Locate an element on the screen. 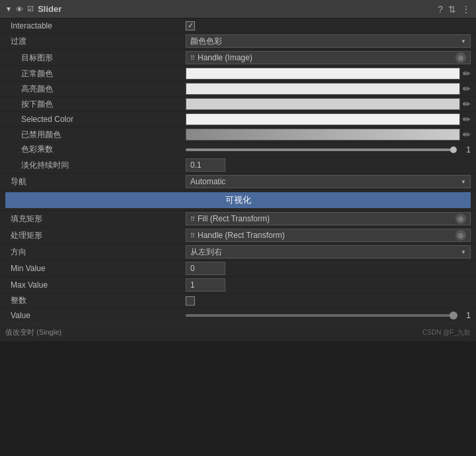  row-transition: 过渡颜色色彩▼ is located at coordinates (238, 41).